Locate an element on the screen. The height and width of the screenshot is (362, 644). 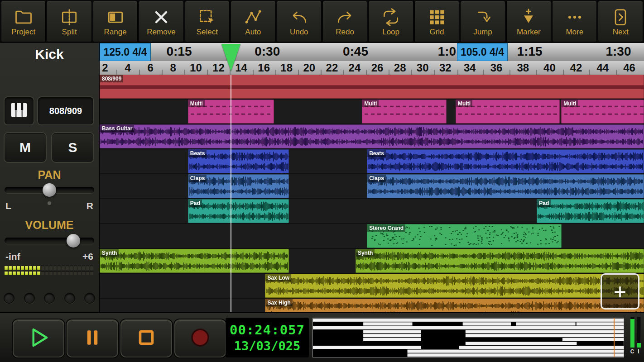
bar-number: 22 is located at coordinates (332, 68).